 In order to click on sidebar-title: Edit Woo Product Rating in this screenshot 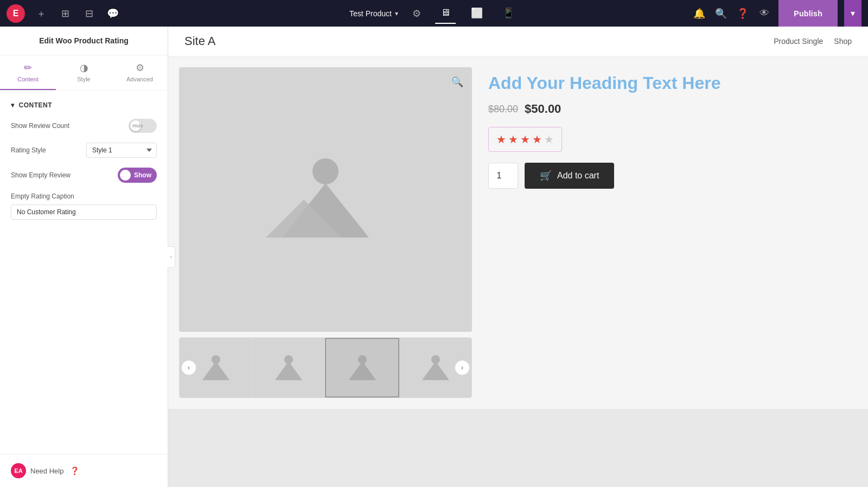, I will do `click(84, 41)`.